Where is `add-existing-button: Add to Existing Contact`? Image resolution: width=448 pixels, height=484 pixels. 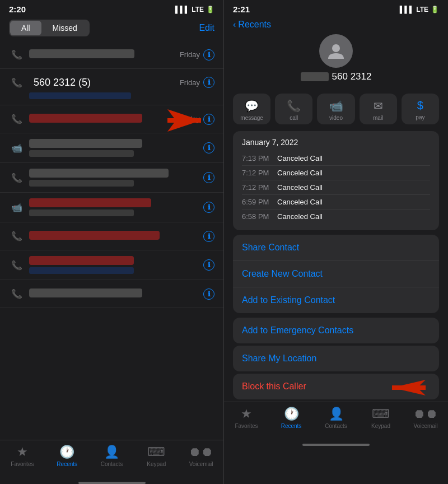
add-existing-button: Add to Existing Contact is located at coordinates (336, 300).